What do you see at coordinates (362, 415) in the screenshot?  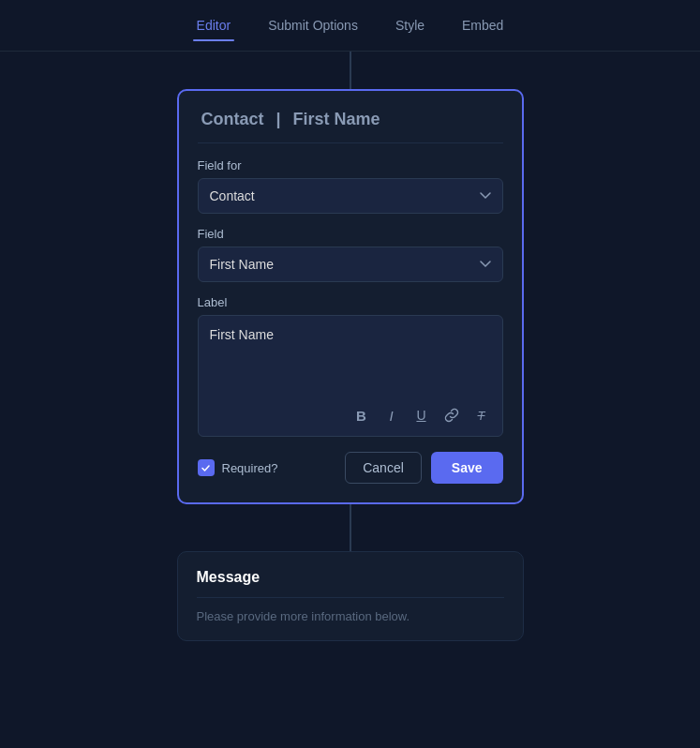 I see `bold-button: B` at bounding box center [362, 415].